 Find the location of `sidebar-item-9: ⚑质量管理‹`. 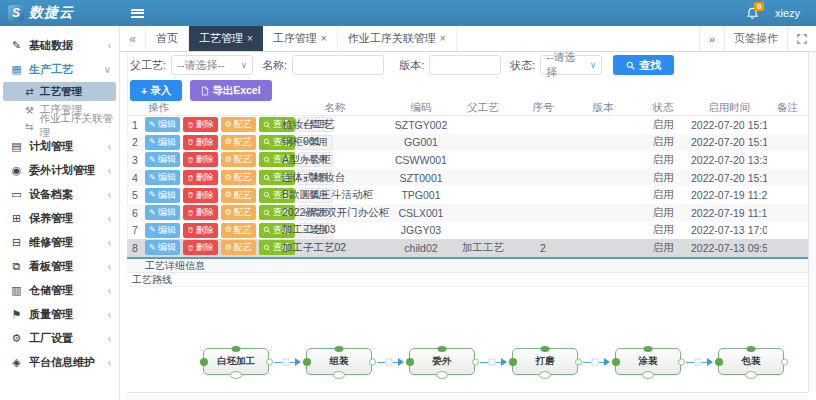

sidebar-item-9: ⚑质量管理‹ is located at coordinates (60, 314).